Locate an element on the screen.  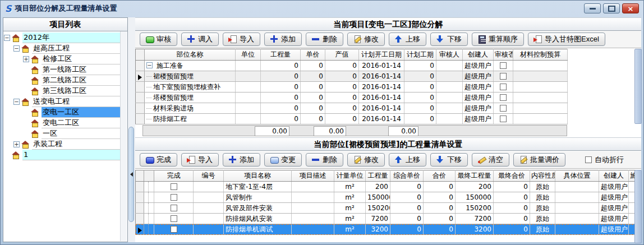
tree-item-songbiandian: 送变电工程 is located at coordinates (62, 102).